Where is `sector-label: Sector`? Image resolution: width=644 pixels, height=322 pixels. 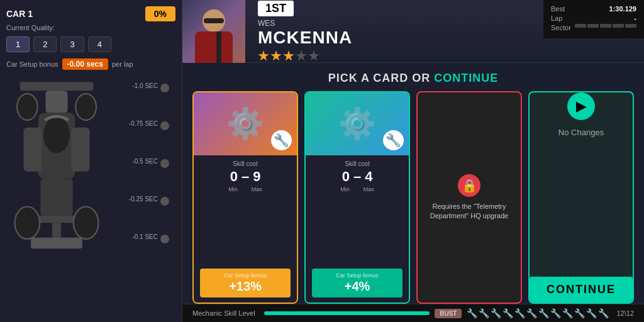
sector-label: Sector is located at coordinates (561, 28).